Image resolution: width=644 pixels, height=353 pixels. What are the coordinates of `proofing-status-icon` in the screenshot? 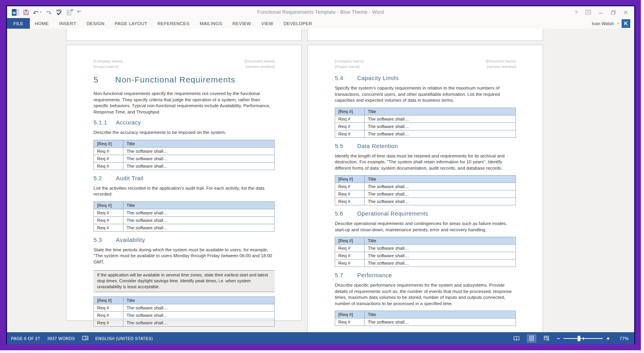 It's located at (85, 338).